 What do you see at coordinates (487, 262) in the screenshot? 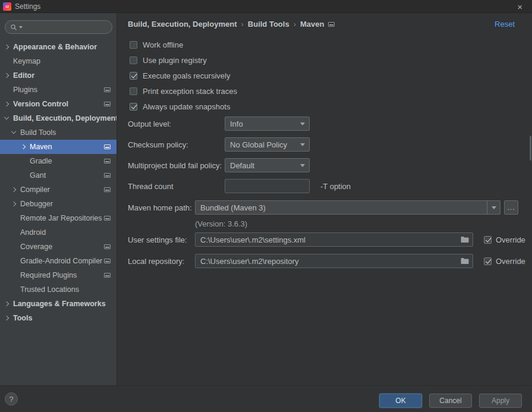
I see `local-repository-override-checkbox` at bounding box center [487, 262].